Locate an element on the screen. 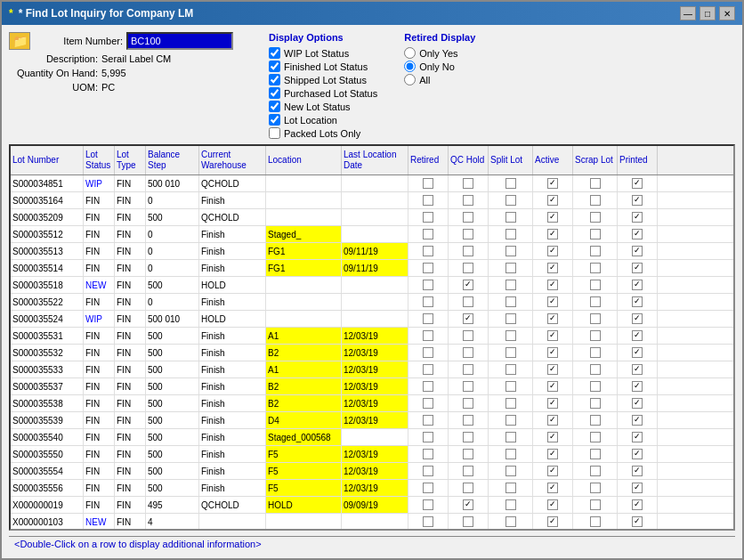 The height and width of the screenshot is (560, 744). table-row: S000035539FINFIN500FinishD412/03/19 is located at coordinates (372, 420).